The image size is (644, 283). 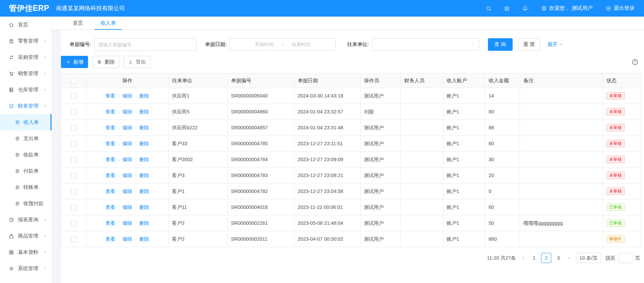 What do you see at coordinates (198, 175) in the screenshot?
I see `cell-partner: 客户3` at bounding box center [198, 175].